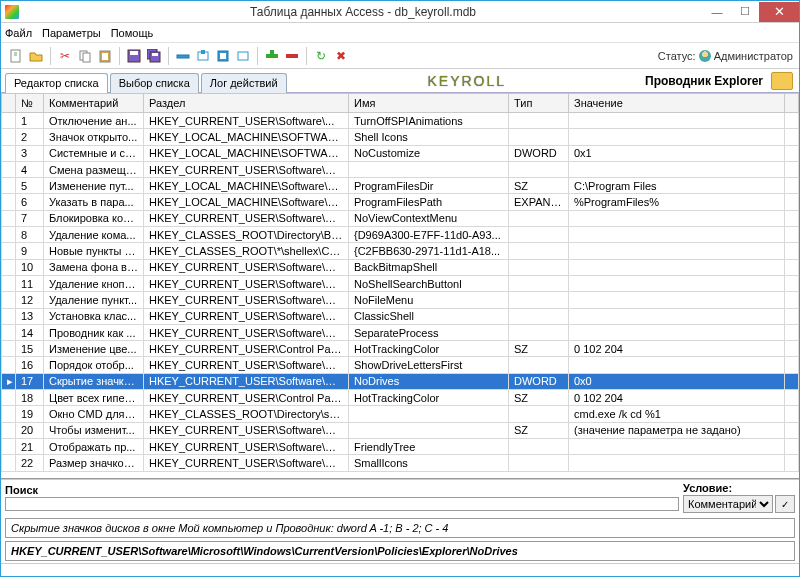  What do you see at coordinates (30, 300) in the screenshot?
I see `cell-num: 12` at bounding box center [30, 300].